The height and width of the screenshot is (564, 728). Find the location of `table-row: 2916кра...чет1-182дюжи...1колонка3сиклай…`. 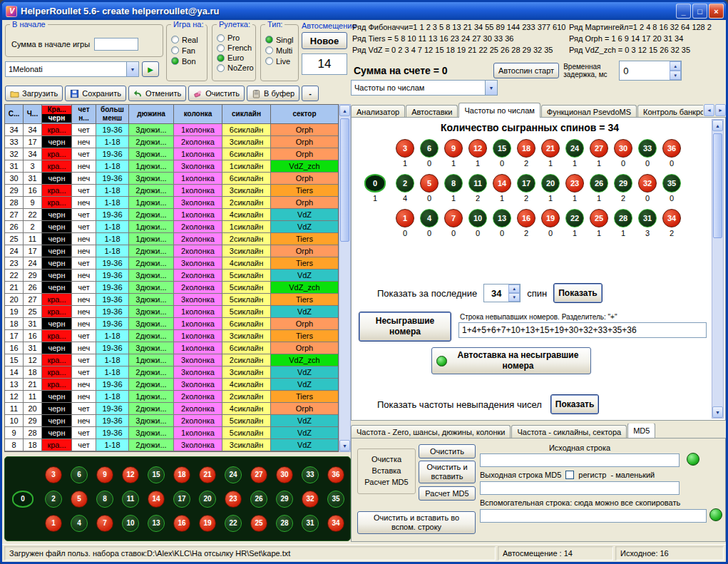

table-row: 2916кра...чет1-182дюжи...1колонка3сиклай… is located at coordinates (171, 191).